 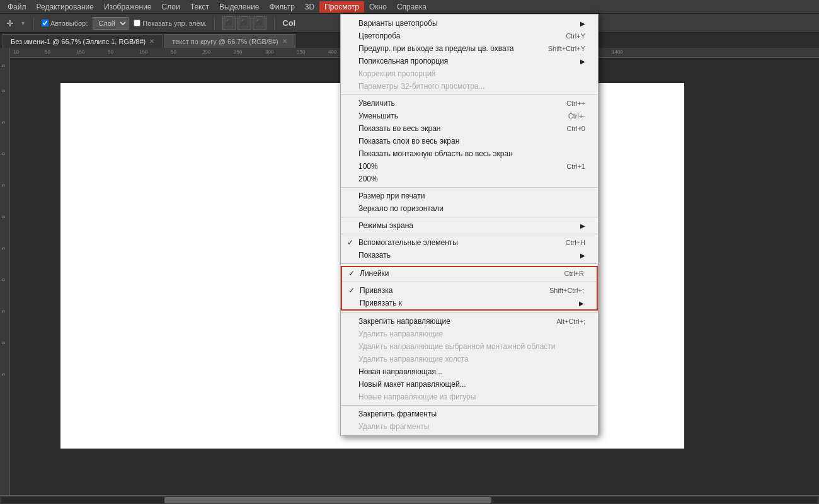 I want to click on menu-view: Просмотр, so click(x=341, y=7).